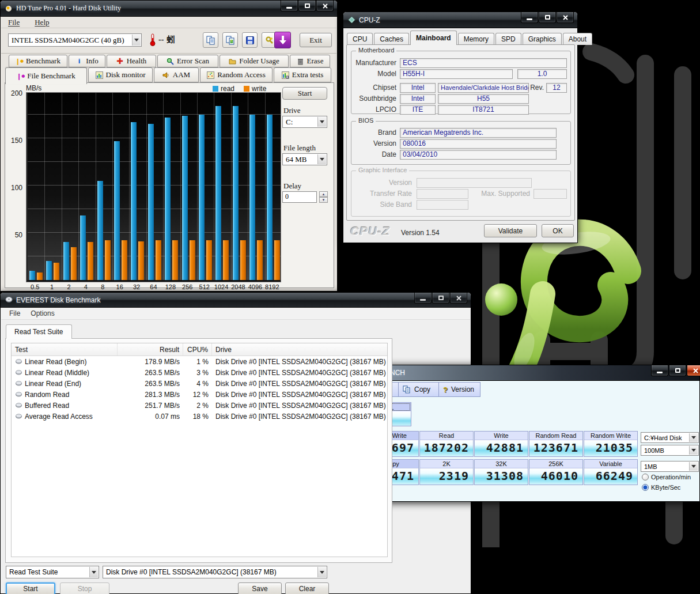 The width and height of the screenshot is (700, 594). What do you see at coordinates (230, 40) in the screenshot?
I see `copy-image-icon` at bounding box center [230, 40].